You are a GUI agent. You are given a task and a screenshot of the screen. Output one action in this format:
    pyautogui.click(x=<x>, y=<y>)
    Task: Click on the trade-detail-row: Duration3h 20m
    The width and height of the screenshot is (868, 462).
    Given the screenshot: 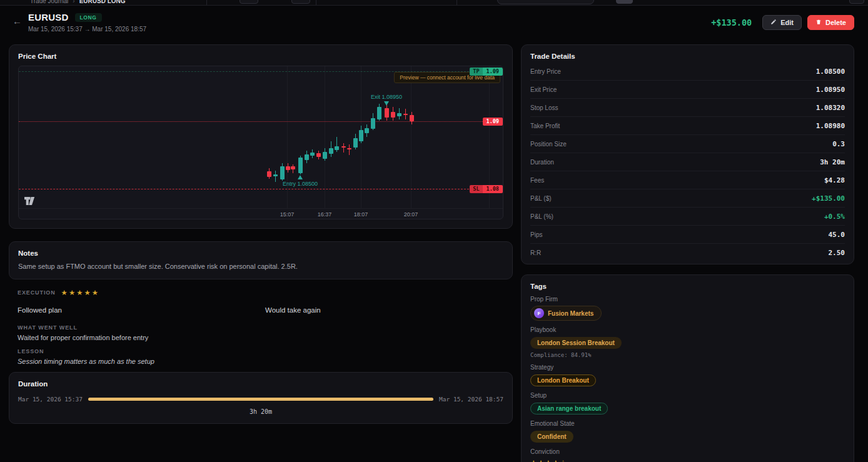 What is the action you would take?
    pyautogui.click(x=688, y=163)
    